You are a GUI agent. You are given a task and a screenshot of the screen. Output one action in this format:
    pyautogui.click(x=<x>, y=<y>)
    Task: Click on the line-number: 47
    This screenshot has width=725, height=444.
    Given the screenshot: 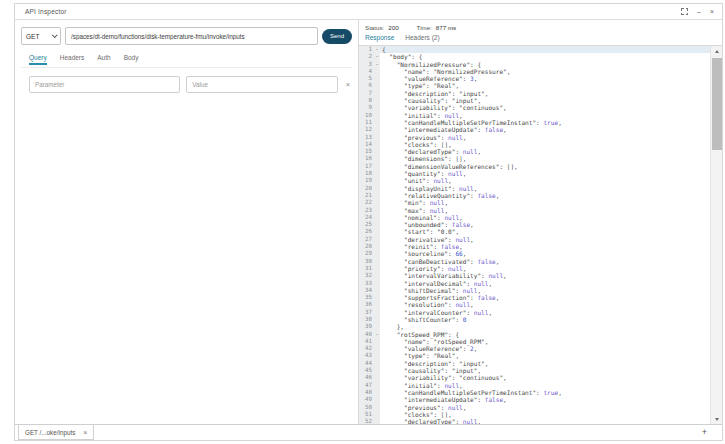 What is the action you would take?
    pyautogui.click(x=366, y=386)
    